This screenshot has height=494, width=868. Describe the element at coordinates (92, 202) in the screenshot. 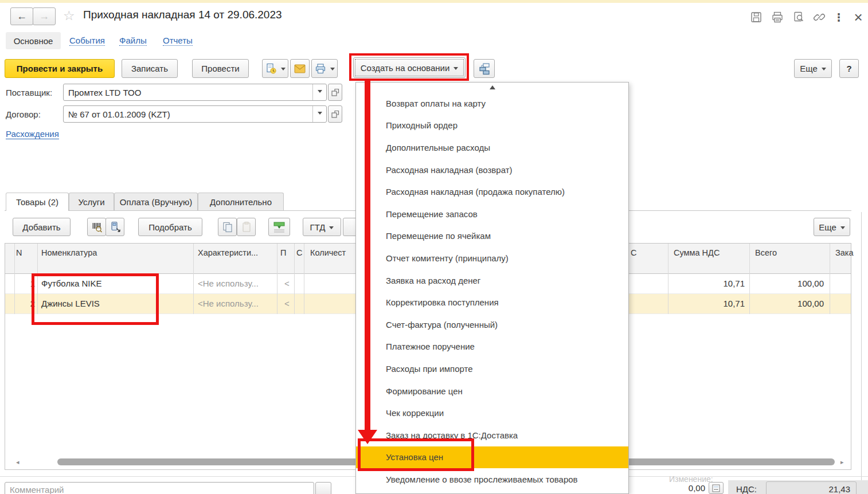

I see `tab-services: Услуги` at that location.